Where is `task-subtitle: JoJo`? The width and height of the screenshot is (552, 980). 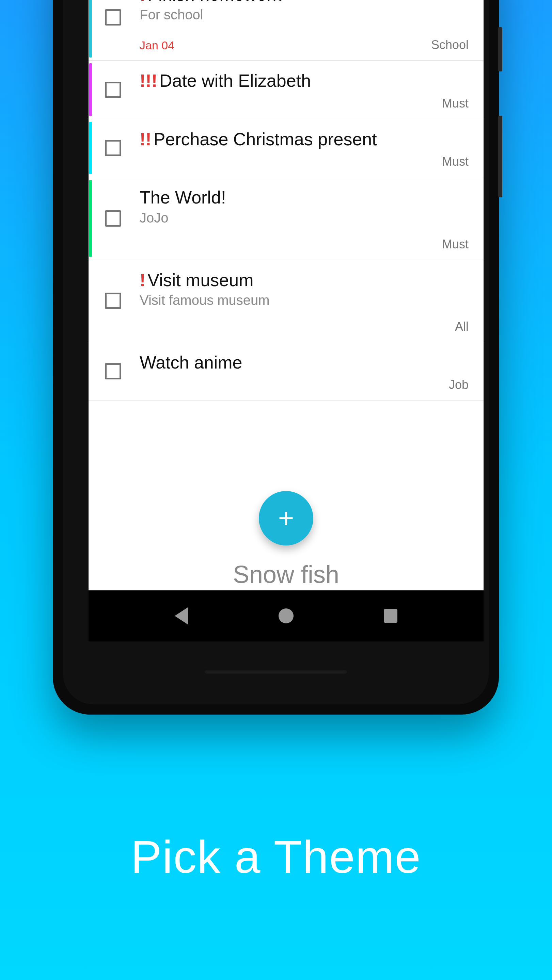
task-subtitle: JoJo is located at coordinates (305, 218).